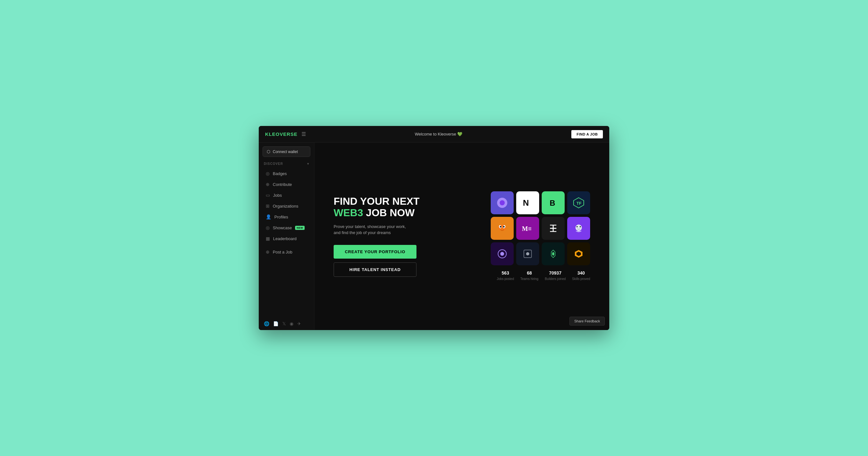 The image size is (868, 456). What do you see at coordinates (286, 324) in the screenshot?
I see `sidebar-social-links: 🌐 📄 𝕏 ◉ ✈` at bounding box center [286, 324].